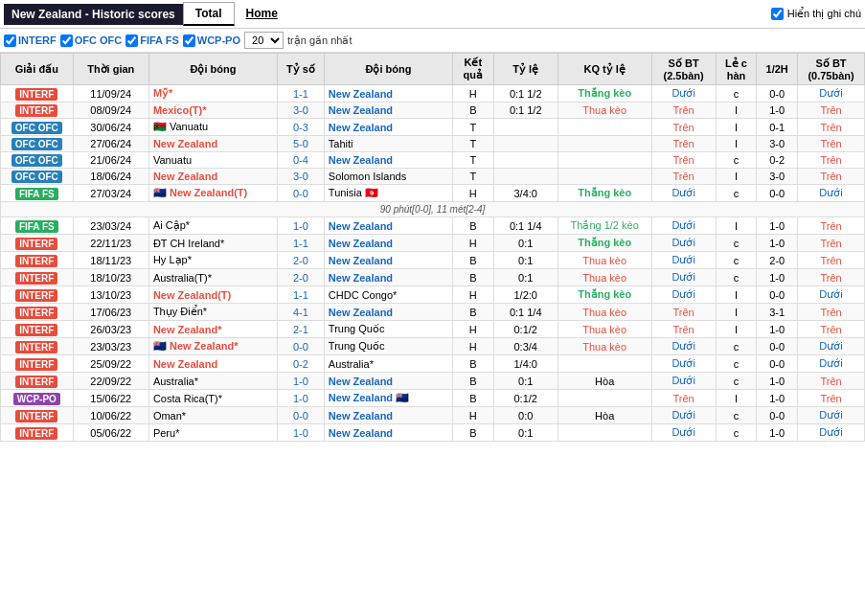 Image resolution: width=865 pixels, height=616 pixels. I want to click on cell-team1: Costa Rica(T)*, so click(213, 399).